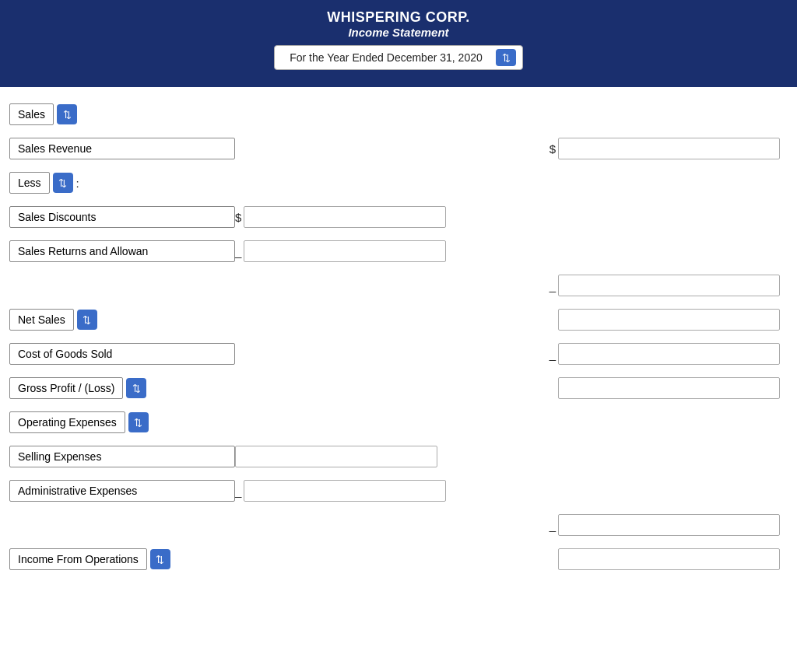 Image resolution: width=797 pixels, height=672 pixels. Describe the element at coordinates (87, 320) in the screenshot. I see `net-sales-dropdown-btn: ⇅` at that location.